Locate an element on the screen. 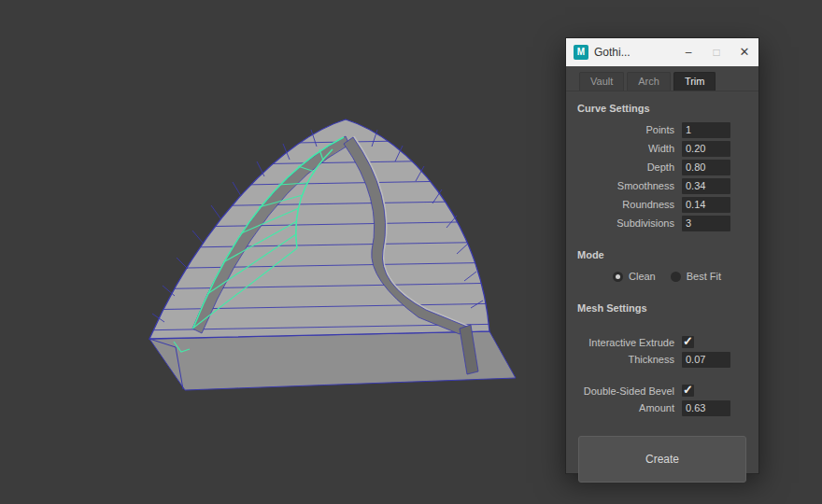 This screenshot has width=822, height=504. thickness-input: 0.07 is located at coordinates (706, 360).